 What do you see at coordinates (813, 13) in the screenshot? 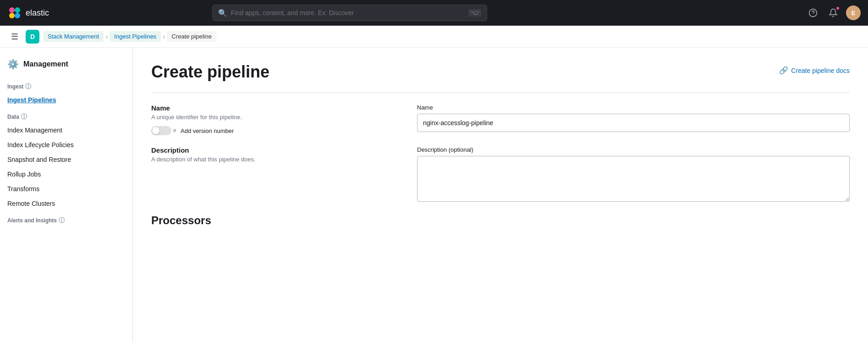
I see `help-icon` at bounding box center [813, 13].